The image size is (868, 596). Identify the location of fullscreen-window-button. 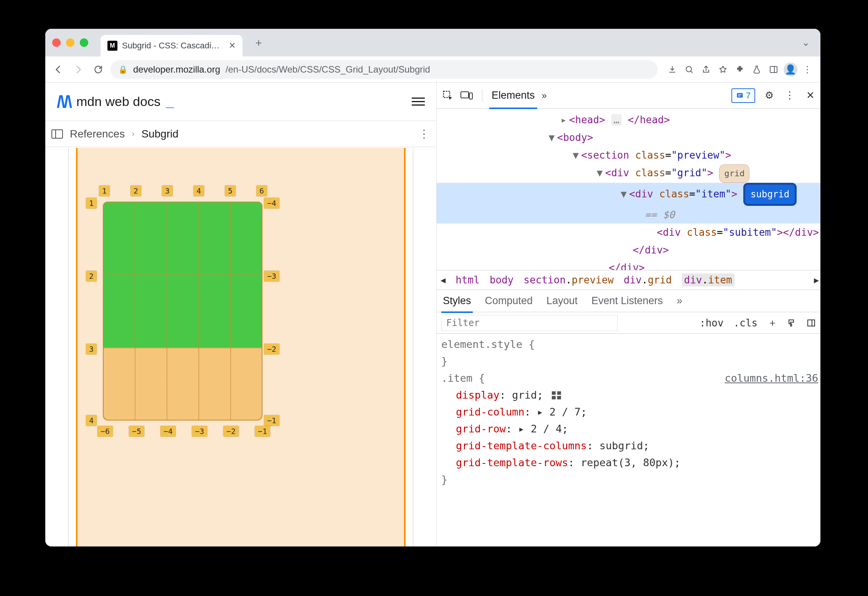
(84, 43).